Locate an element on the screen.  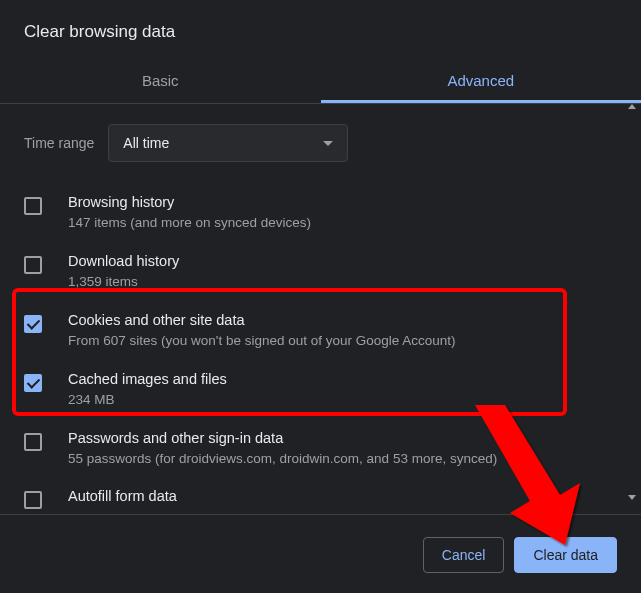
dialog-actions: Cancel Clear data is located at coordinates (520, 555).